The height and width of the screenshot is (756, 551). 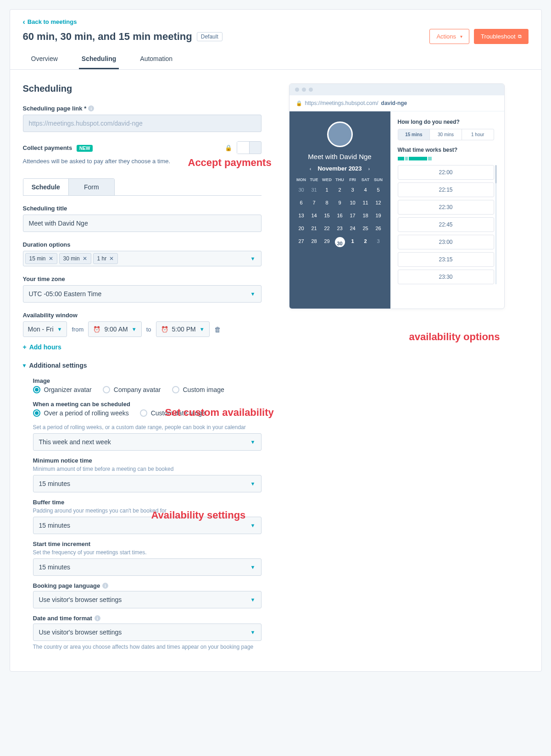 I want to click on scheduling-link-label: Scheduling page link * i, so click(x=142, y=108).